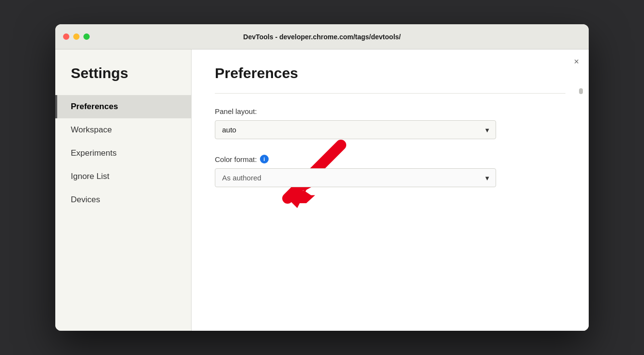 The image size is (644, 355). I want to click on sidebar-item-devices: Devices, so click(123, 200).